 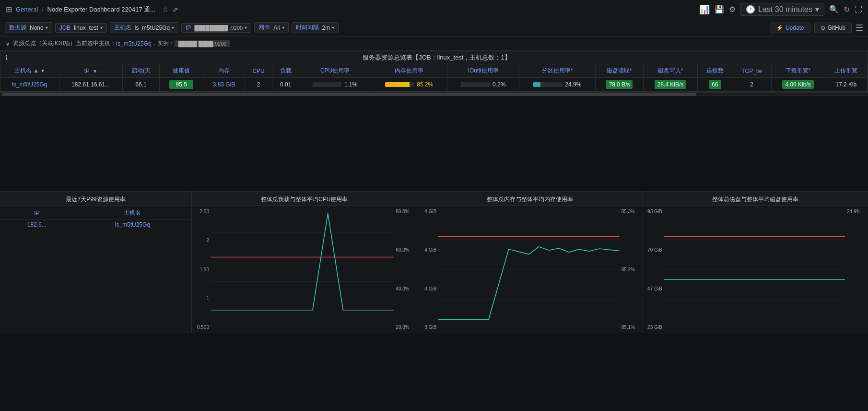 I want to click on section-host-ip: █████ ████.9200, so click(x=202, y=44).